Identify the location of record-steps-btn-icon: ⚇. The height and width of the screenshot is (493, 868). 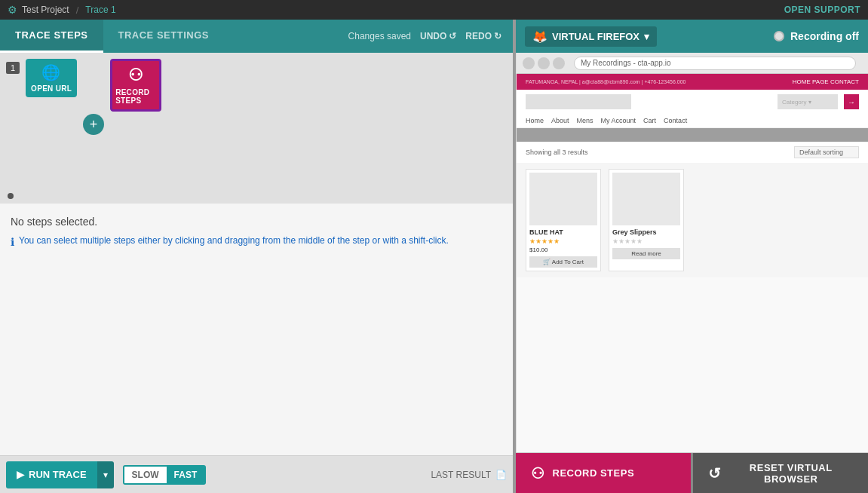
(538, 473).